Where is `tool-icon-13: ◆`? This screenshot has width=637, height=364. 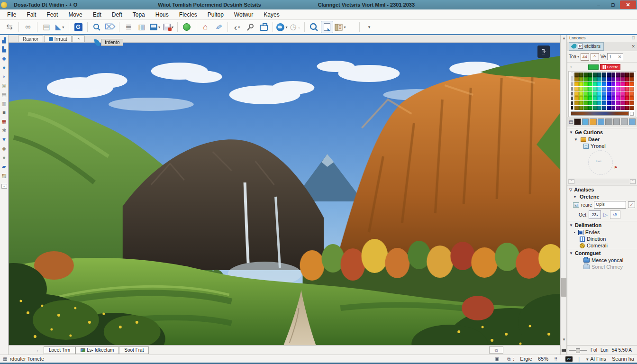 tool-icon-13: ◆ is located at coordinates (4, 148).